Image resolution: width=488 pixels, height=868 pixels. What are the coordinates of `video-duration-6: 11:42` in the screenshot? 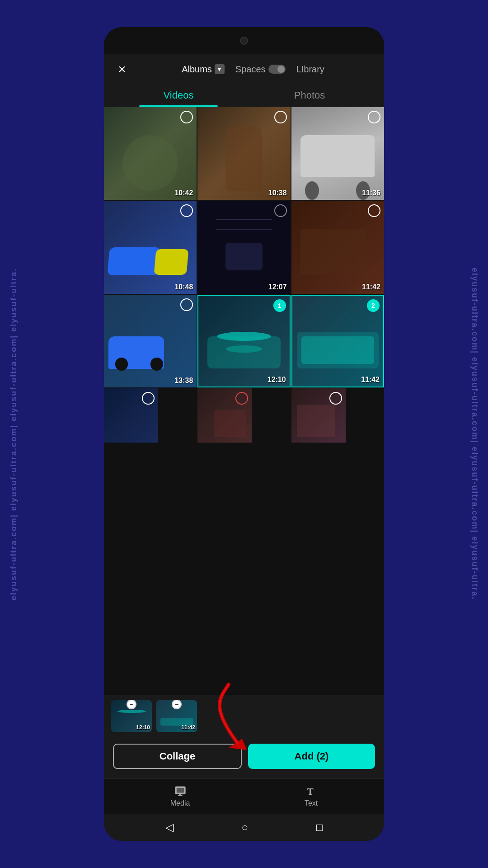 It's located at (371, 287).